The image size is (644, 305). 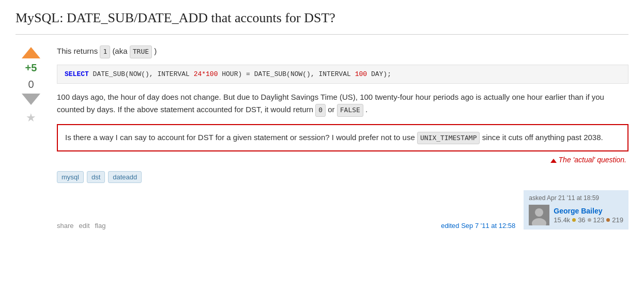 I want to click on paragraph-value2: FALSE, so click(x=350, y=111).